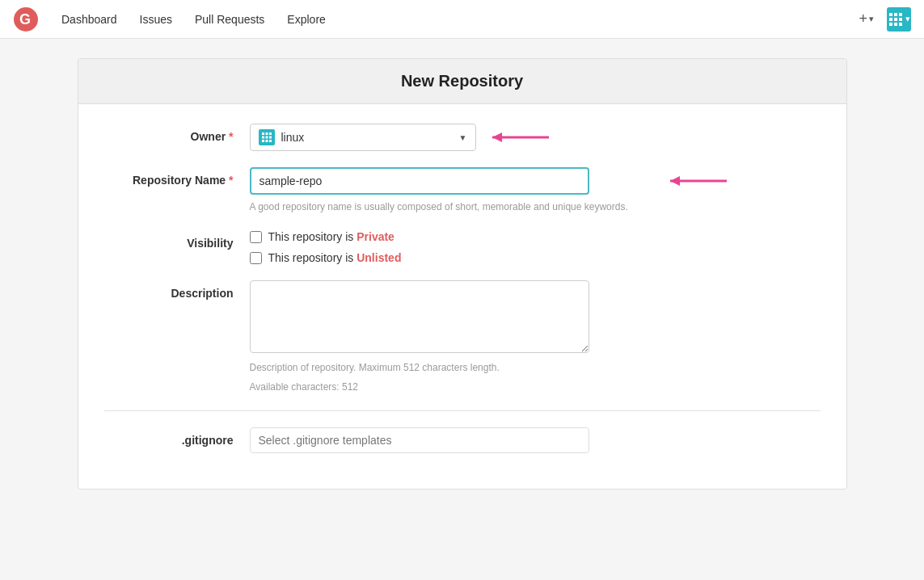  Describe the element at coordinates (306, 19) in the screenshot. I see `nav-explore: Explore` at that location.